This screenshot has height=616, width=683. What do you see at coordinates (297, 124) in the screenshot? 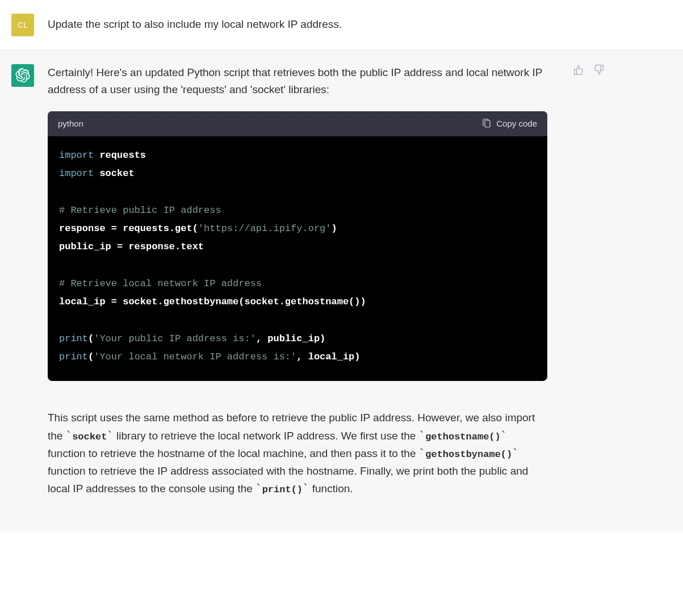
I see `code-header: python Copy code` at bounding box center [297, 124].